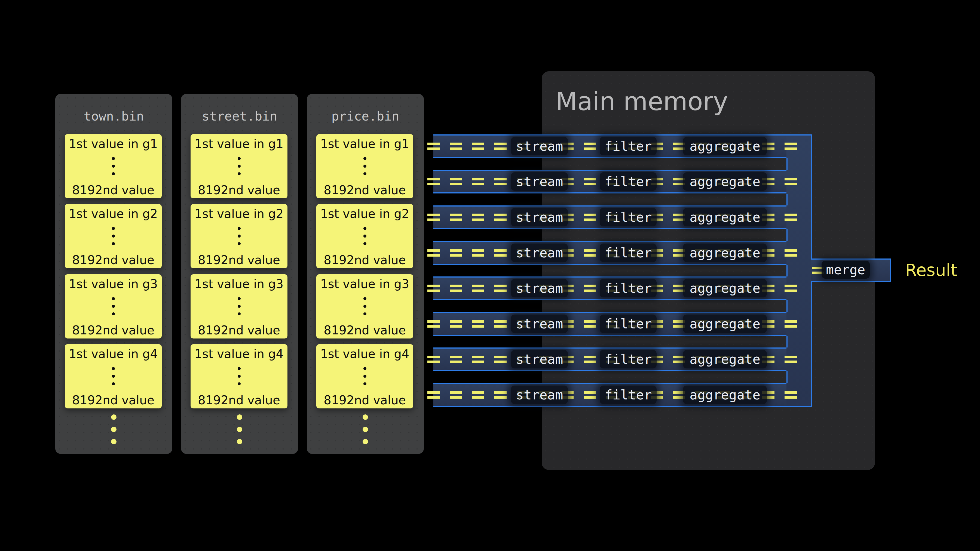 Image resolution: width=980 pixels, height=551 pixels. I want to click on pipeline-lane-2: stream filter aggregate, so click(610, 182).